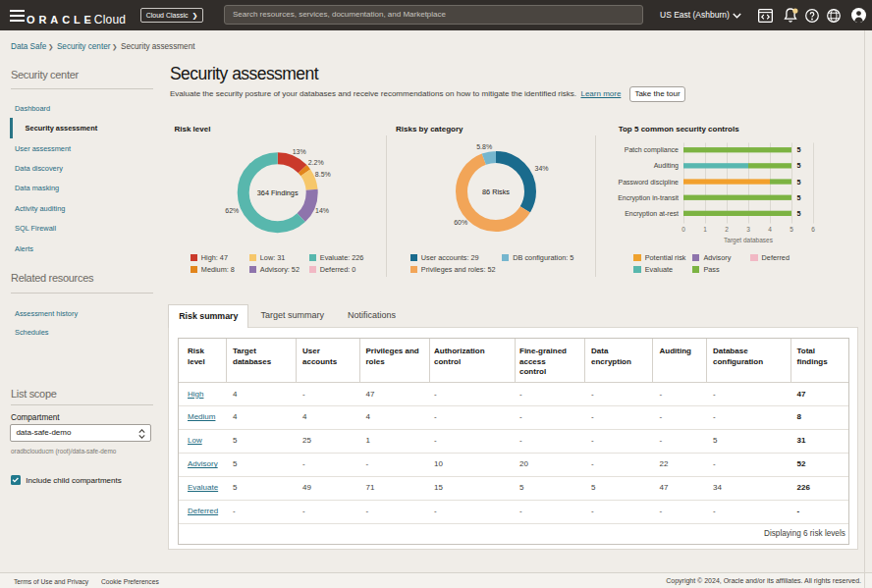 This screenshot has width=872, height=588. What do you see at coordinates (300, 151) in the screenshot?
I see `svg-text: 13%` at bounding box center [300, 151].